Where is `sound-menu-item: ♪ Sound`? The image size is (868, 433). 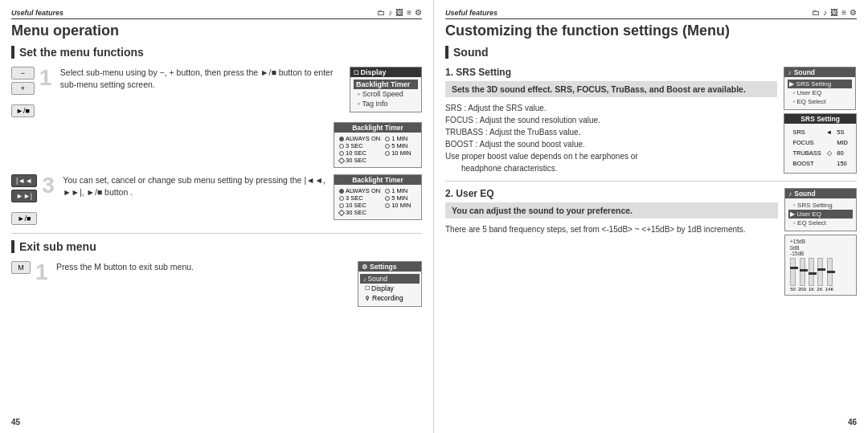 sound-menu-item: ♪ Sound is located at coordinates (390, 279).